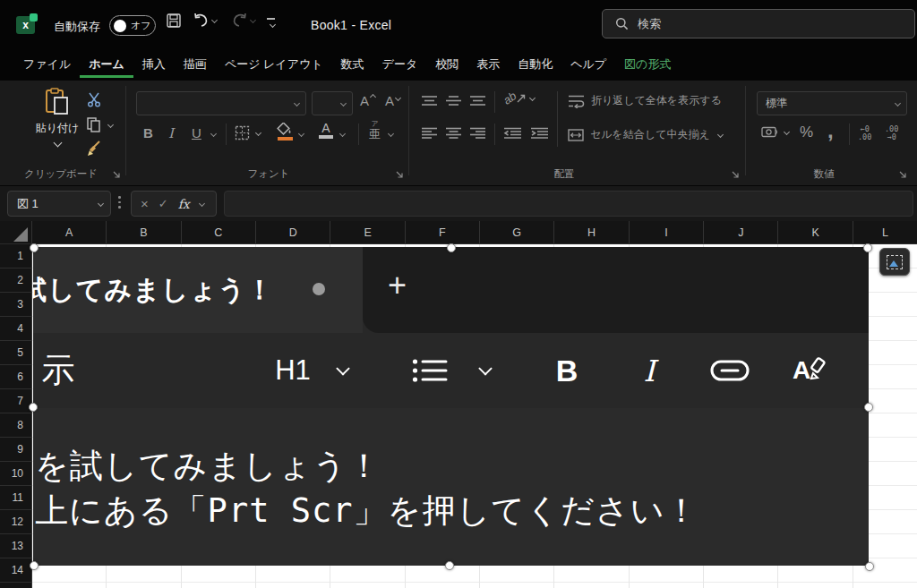 The height and width of the screenshot is (588, 917). What do you see at coordinates (342, 134) in the screenshot?
I see `font-color-chevron-icon` at bounding box center [342, 134].